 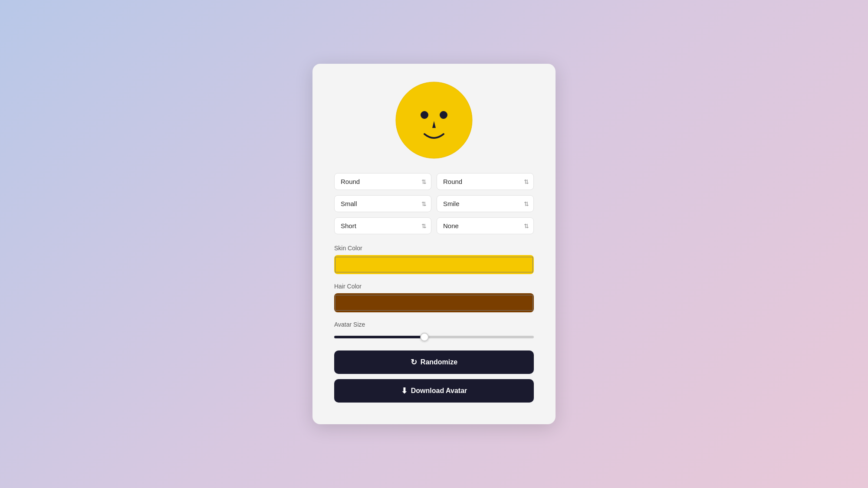 What do you see at coordinates (485, 181) in the screenshot?
I see `eye-shape-select: Round Oval Square` at bounding box center [485, 181].